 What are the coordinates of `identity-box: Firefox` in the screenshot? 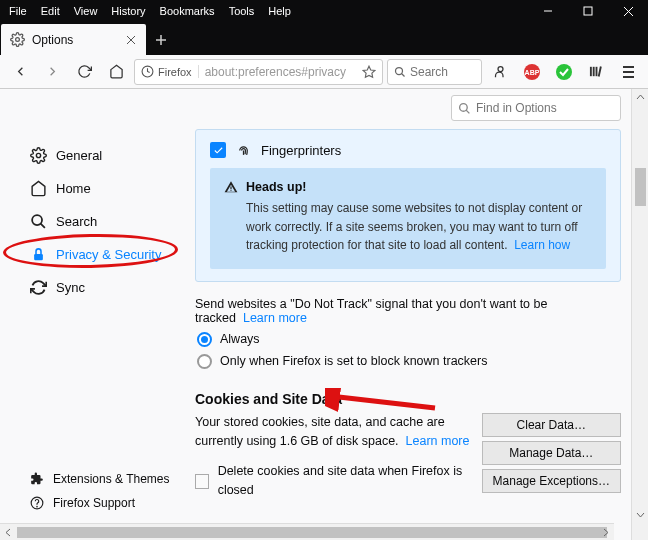 It's located at (170, 72).